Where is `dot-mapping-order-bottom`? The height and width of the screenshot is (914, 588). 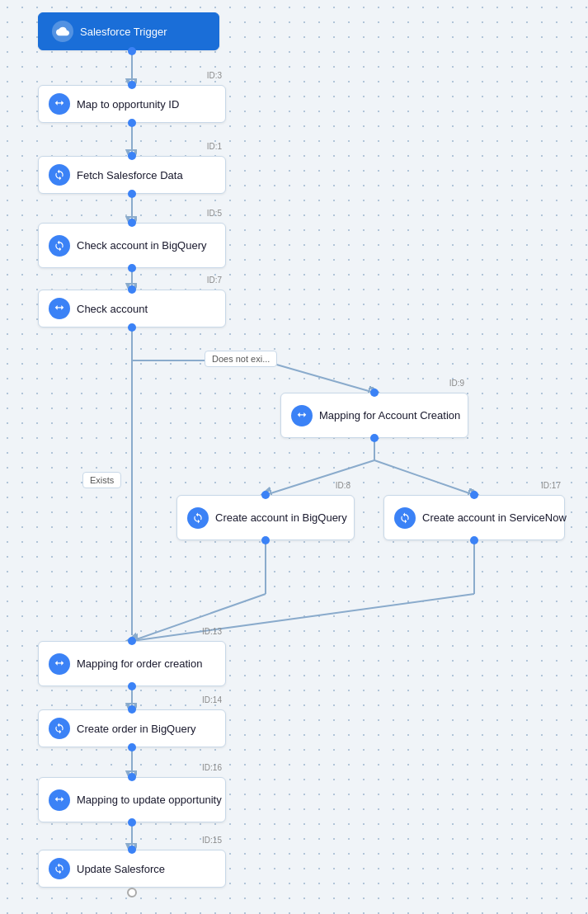 dot-mapping-order-bottom is located at coordinates (132, 686).